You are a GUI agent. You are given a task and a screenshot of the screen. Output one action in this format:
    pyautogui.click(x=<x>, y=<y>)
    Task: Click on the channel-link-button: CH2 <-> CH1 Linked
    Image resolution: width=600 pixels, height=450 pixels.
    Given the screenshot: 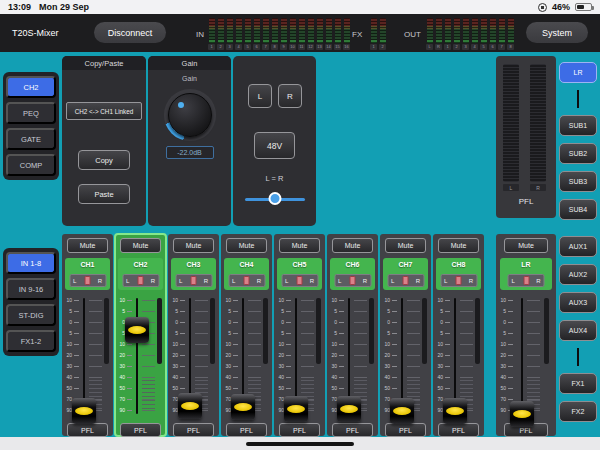 What is the action you would take?
    pyautogui.click(x=104, y=111)
    